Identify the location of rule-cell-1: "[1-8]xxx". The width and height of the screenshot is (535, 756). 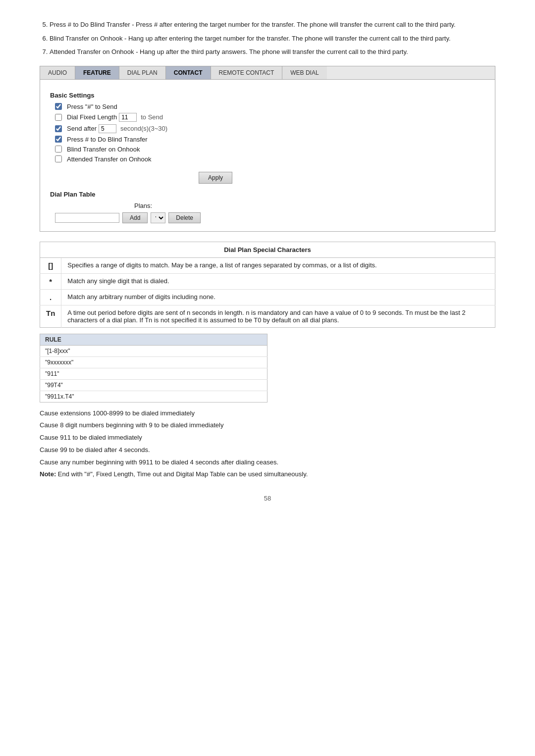
(154, 351).